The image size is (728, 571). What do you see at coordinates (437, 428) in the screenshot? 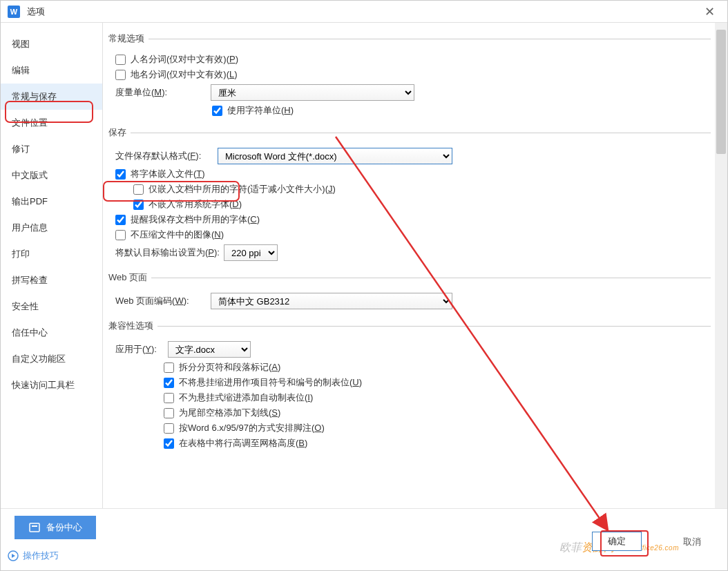
I see `compat-item-4: 按Word 6.x/95/97的方式安排脚注(O)` at bounding box center [437, 428].